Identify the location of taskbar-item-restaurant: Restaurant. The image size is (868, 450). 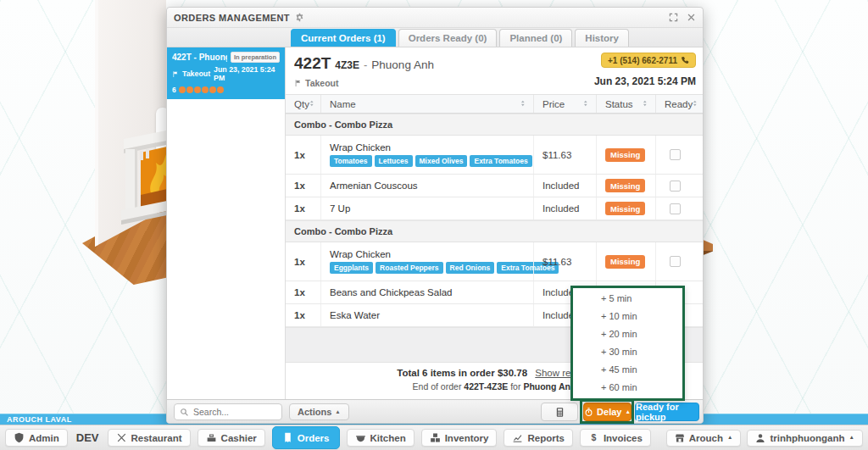
(149, 437).